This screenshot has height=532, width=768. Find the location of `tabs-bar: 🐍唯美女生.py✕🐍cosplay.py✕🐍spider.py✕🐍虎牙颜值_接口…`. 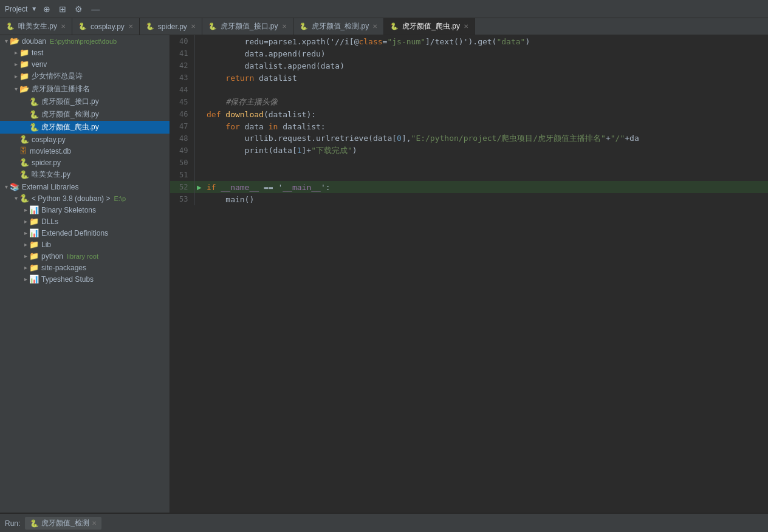

tabs-bar: 🐍唯美女生.py✕🐍cosplay.py✕🐍spider.py✕🐍虎牙颜值_接口… is located at coordinates (384, 27).